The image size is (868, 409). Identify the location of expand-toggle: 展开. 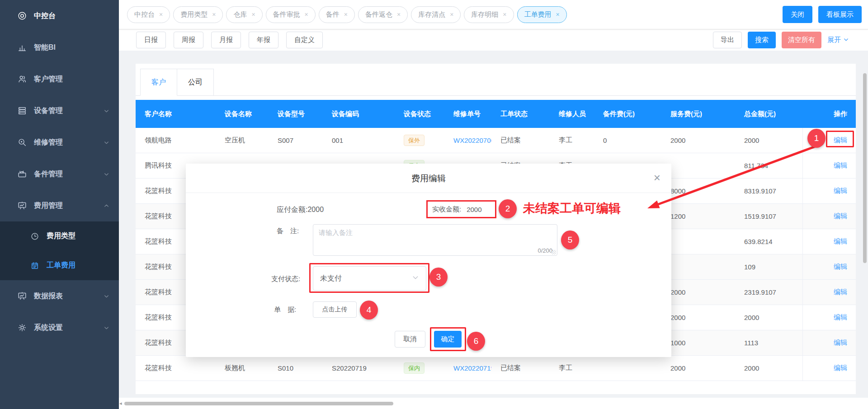
(838, 40).